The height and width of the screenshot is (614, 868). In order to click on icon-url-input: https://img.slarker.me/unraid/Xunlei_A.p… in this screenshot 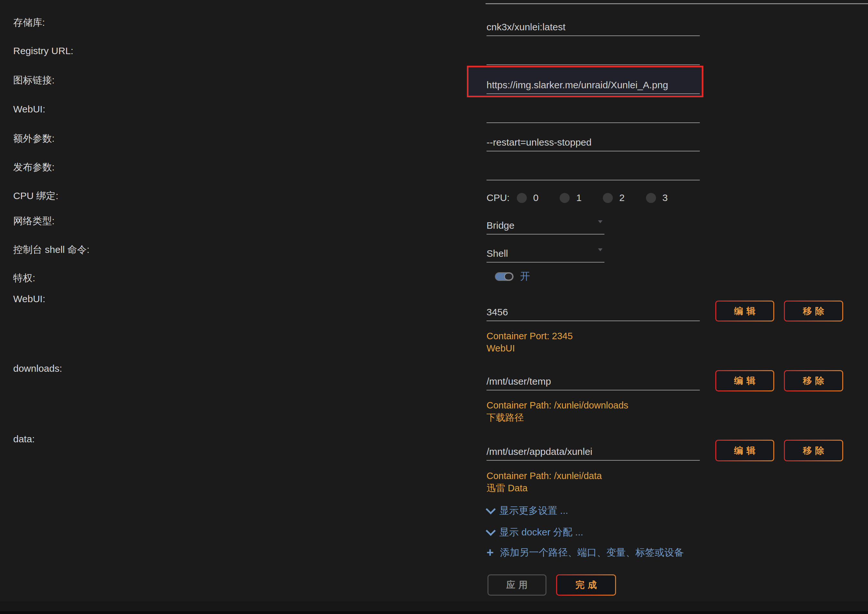, I will do `click(593, 85)`.